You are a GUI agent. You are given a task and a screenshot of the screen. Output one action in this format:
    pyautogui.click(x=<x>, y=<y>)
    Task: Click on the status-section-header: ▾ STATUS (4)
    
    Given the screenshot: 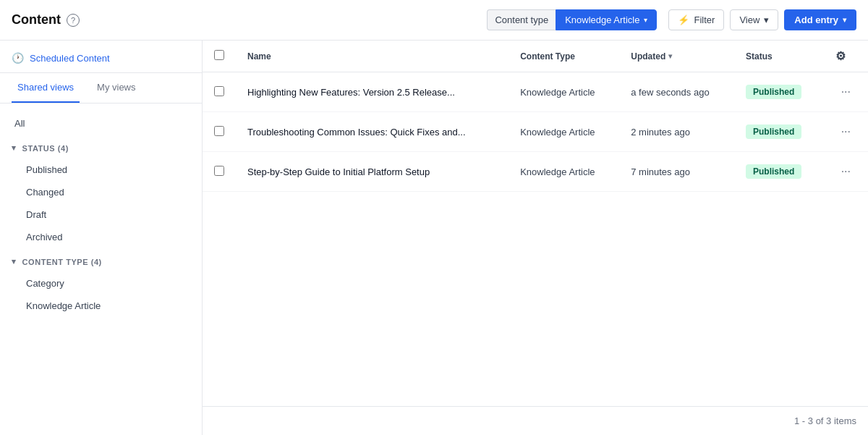 What is the action you would take?
    pyautogui.click(x=101, y=148)
    